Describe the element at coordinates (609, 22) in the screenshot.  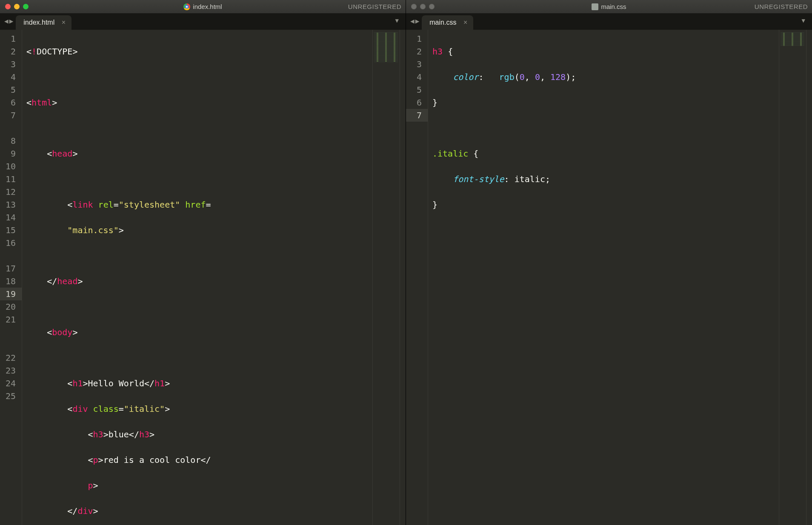
I see `tab-bar-right: ◀ ▶ main.css × ▼` at that location.